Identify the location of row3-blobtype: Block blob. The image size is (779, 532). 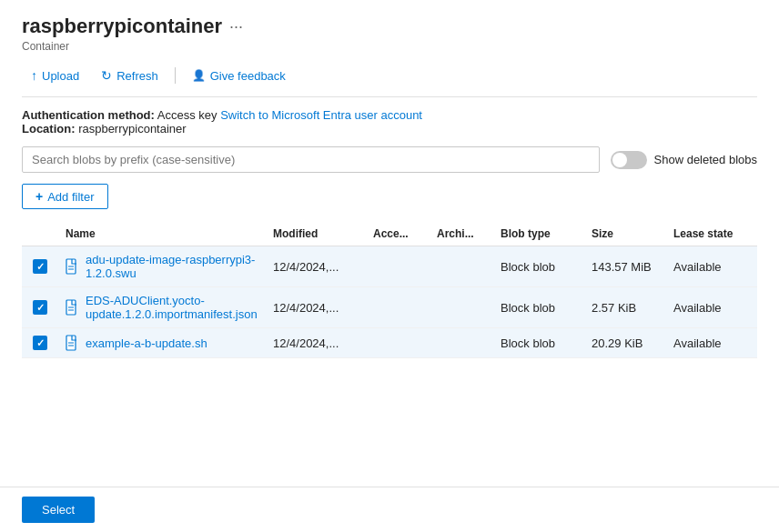
(539, 344).